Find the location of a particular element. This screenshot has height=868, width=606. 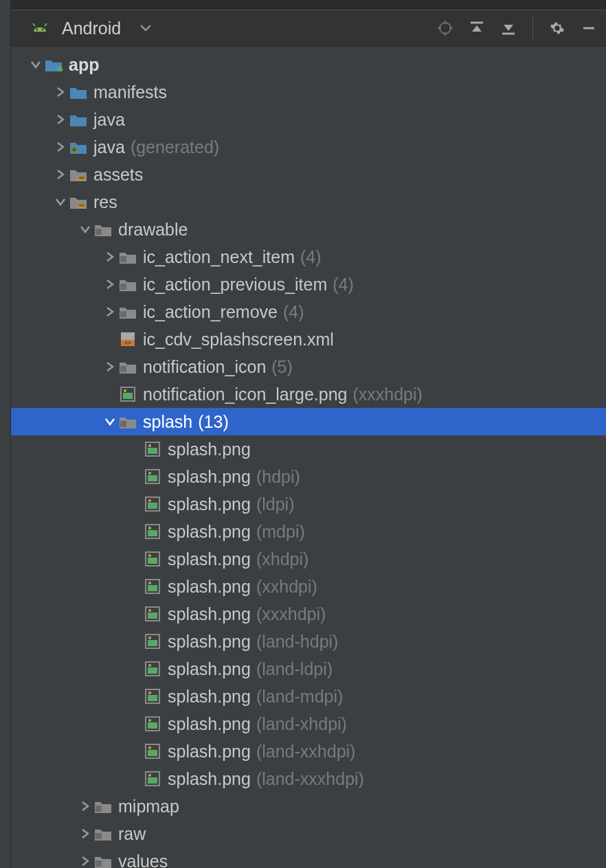

tree-item-suffix: (5) is located at coordinates (282, 367).